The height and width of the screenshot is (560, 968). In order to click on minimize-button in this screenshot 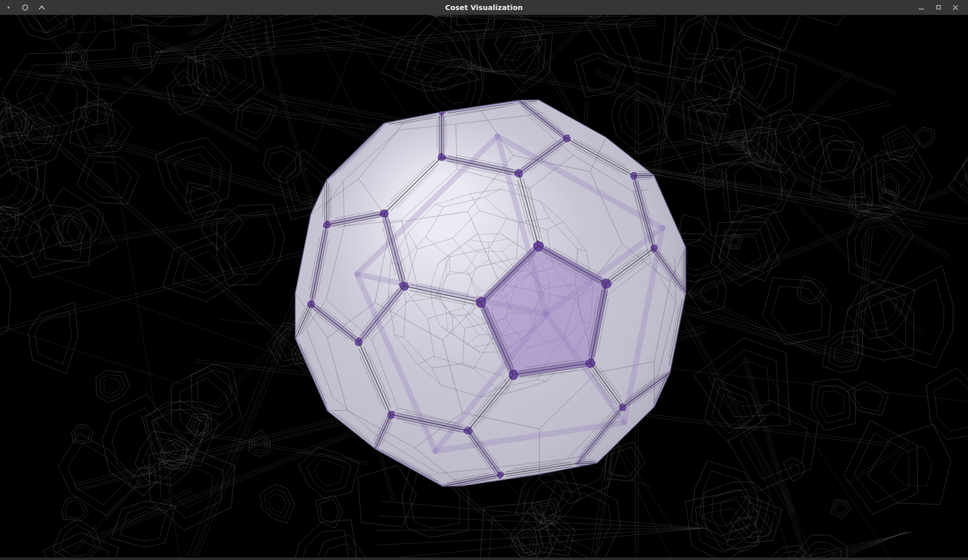, I will do `click(921, 7)`.